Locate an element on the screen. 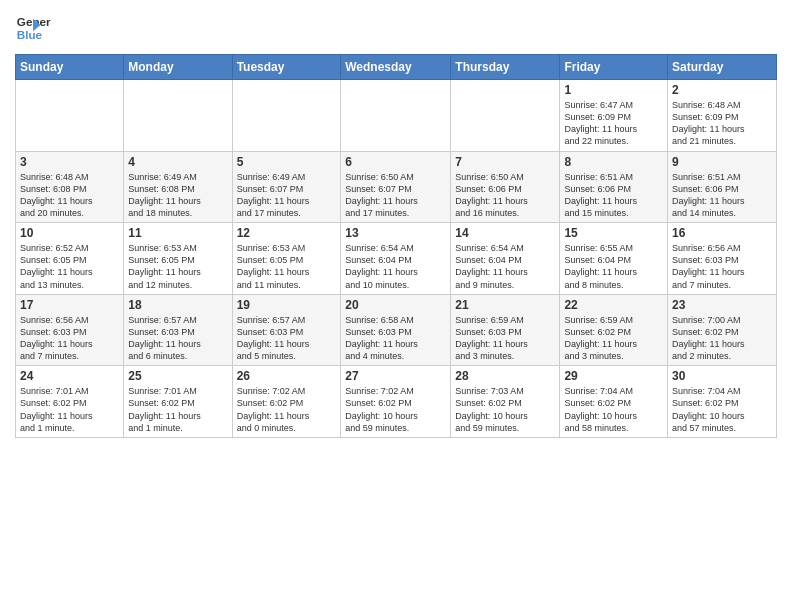 This screenshot has height=612, width=792. day-info: Sunrise: 6:59 AM Sunset: 6:02 PM Dayligh… is located at coordinates (614, 338).